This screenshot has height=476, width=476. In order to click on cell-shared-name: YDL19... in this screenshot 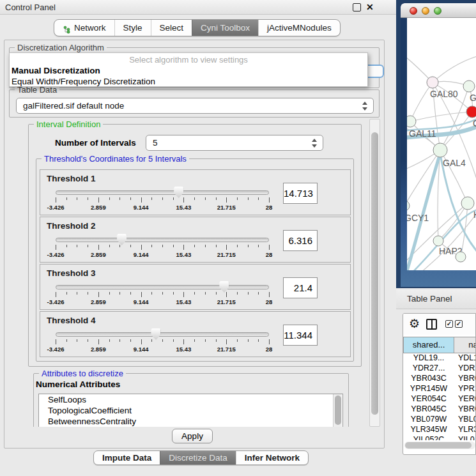, I will do `click(429, 358)`.